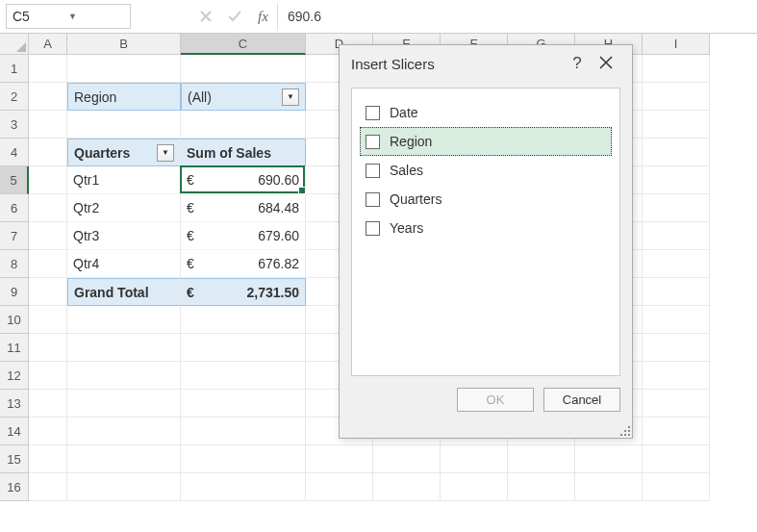 The height and width of the screenshot is (532, 757). What do you see at coordinates (676, 487) in the screenshot?
I see `cell-I16` at bounding box center [676, 487].